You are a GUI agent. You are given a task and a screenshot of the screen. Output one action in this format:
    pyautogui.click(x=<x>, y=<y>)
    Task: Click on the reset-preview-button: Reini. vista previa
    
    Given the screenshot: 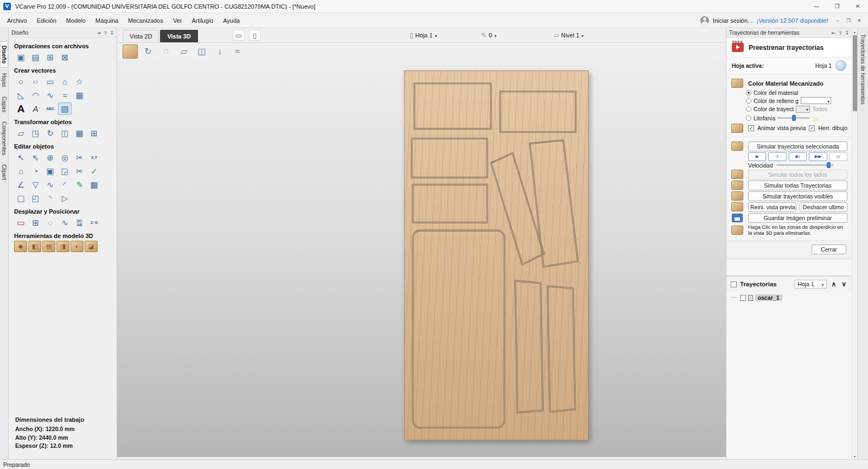 What is the action you would take?
    pyautogui.click(x=773, y=207)
    